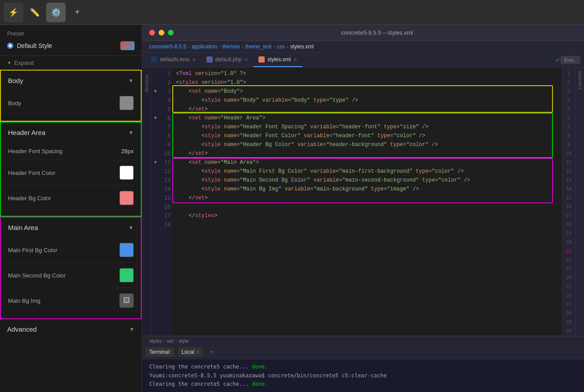 This screenshot has width=584, height=392. I want to click on traffic-light-yellow, so click(162, 33).